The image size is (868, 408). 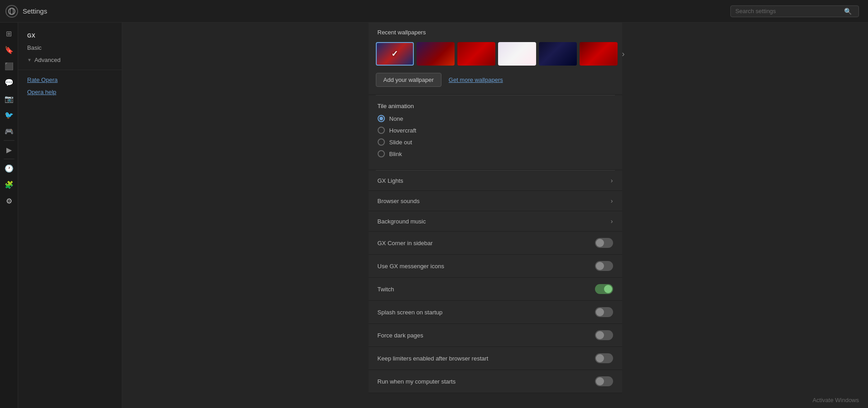 What do you see at coordinates (381, 119) in the screenshot?
I see `radio-none-btn` at bounding box center [381, 119].